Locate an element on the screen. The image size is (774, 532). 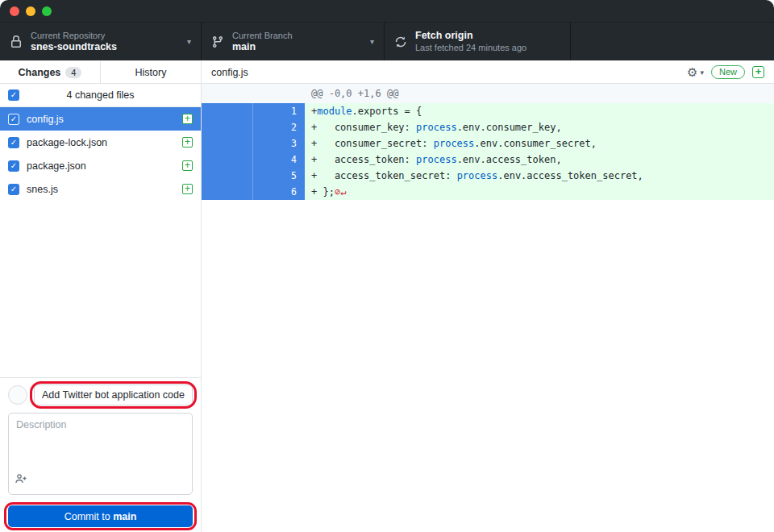
tab-changes: Changes 4 is located at coordinates (50, 73).